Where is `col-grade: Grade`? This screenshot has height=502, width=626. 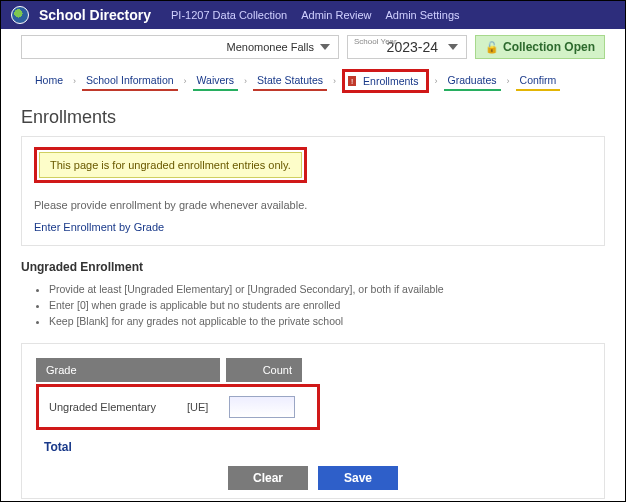
col-grade: Grade is located at coordinates (128, 370).